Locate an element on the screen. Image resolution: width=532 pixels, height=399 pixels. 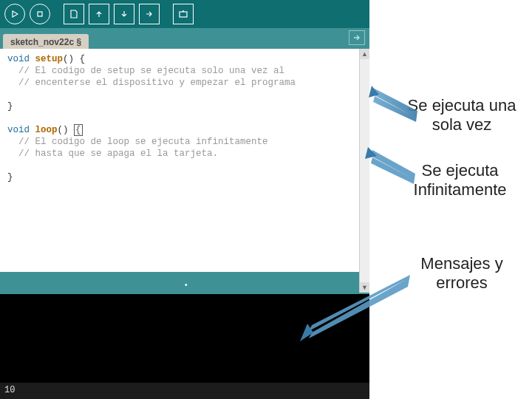
tab-menu-button is located at coordinates (357, 38).